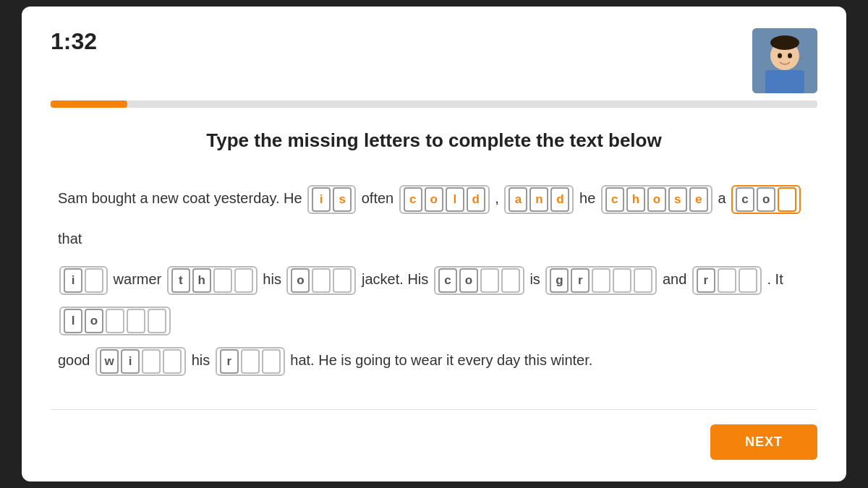  I want to click on comma-text: ,, so click(499, 198).